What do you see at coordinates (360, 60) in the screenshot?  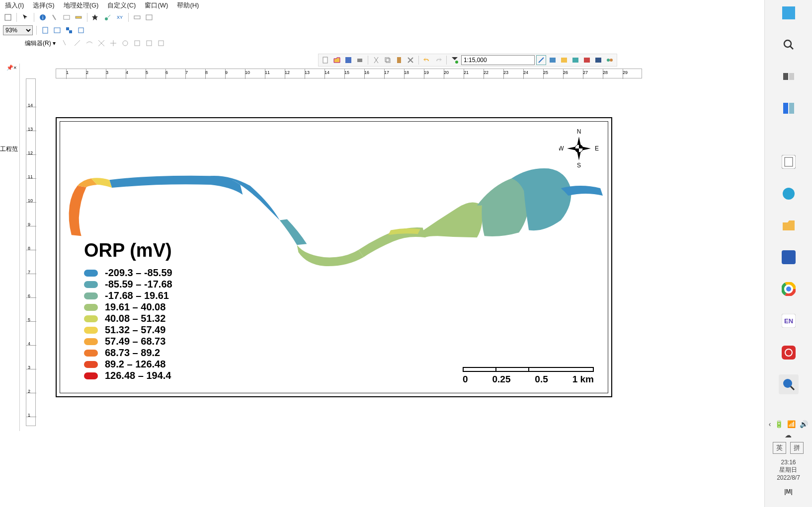 I see `print-icon` at bounding box center [360, 60].